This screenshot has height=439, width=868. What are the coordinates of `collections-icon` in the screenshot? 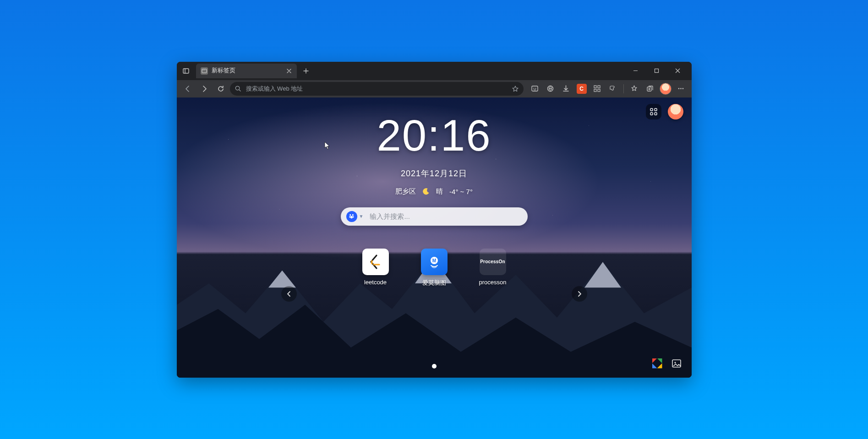 It's located at (650, 89).